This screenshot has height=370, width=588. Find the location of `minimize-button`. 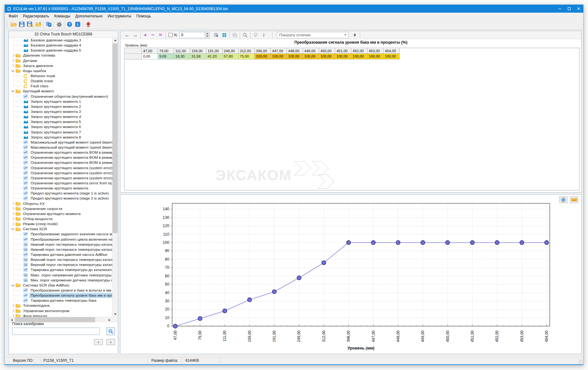

minimize-button is located at coordinates (560, 9).